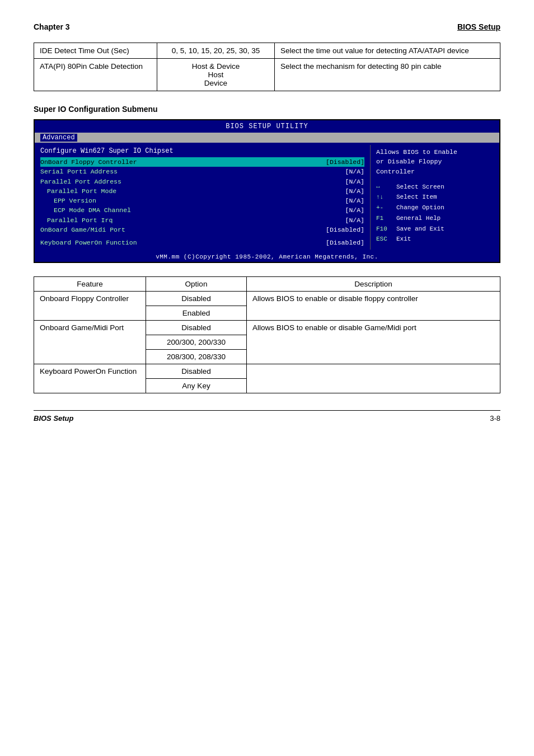  What do you see at coordinates (268, 372) in the screenshot?
I see `table-row: Keyboard PowerOn Function Disabled` at bounding box center [268, 372].